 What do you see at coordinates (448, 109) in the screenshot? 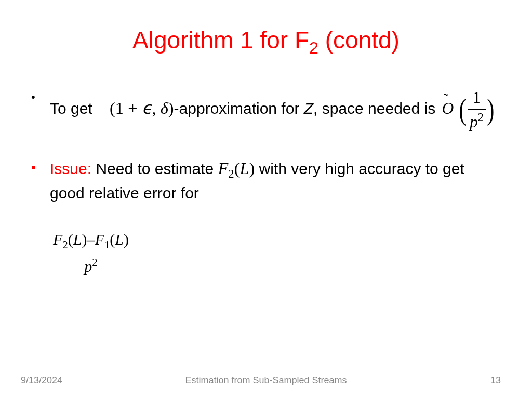
I see `o-tilde-symbol: O ˜` at bounding box center [448, 109].